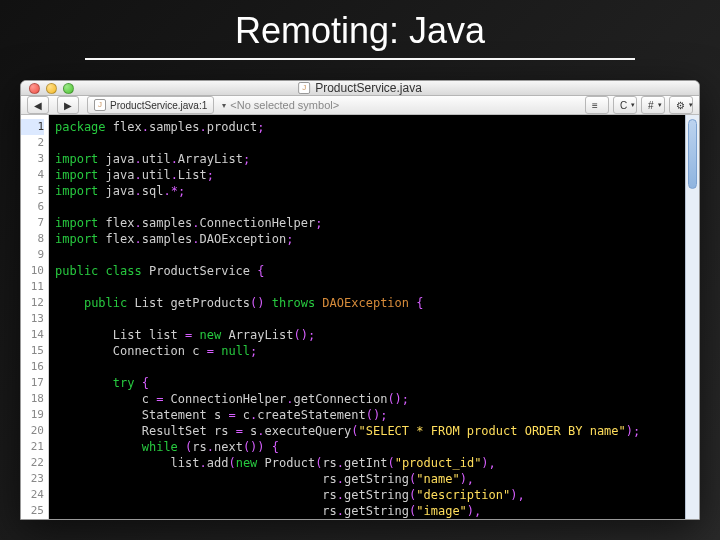  Describe the element at coordinates (32, 383) in the screenshot. I see `line-number: 17` at that location.